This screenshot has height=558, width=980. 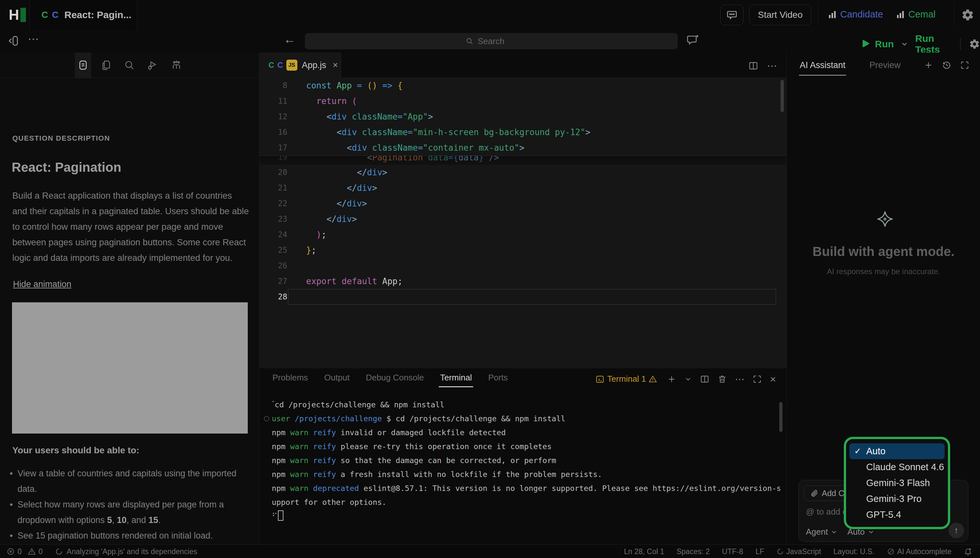 I want to click on chat-button, so click(x=732, y=15).